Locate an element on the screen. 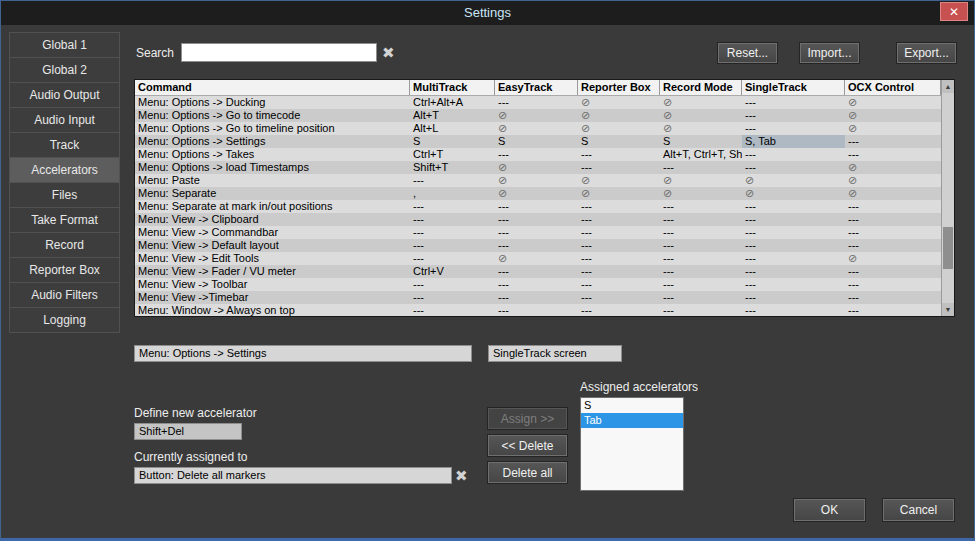 The image size is (975, 541). cell-command: Menu: View -> Fader / VU meter is located at coordinates (272, 272).